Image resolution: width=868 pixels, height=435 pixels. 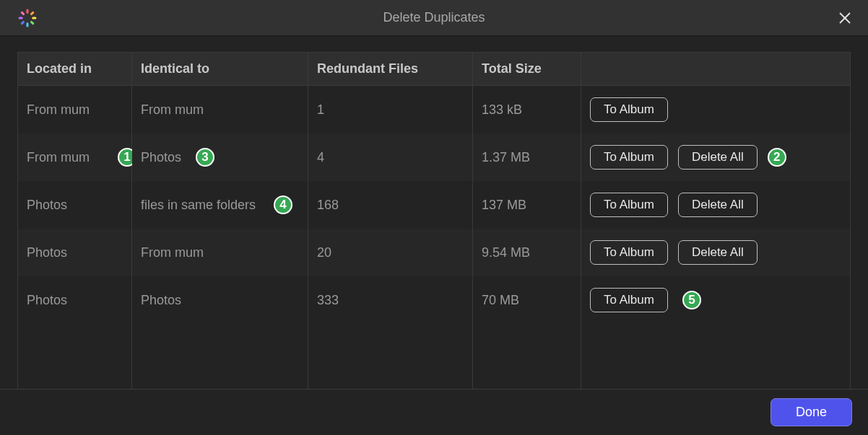 I want to click on table-row: Photos From mum 20 9.54 MB To Album Dele…, so click(x=434, y=252).